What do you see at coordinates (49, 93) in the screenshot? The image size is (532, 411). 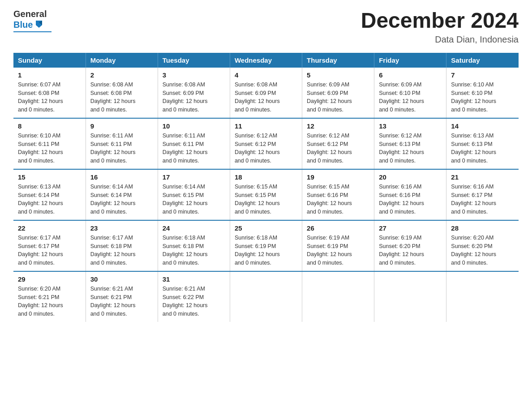 I see `calendar-day-cell: 1 Sunrise: 6:07 AM Sunset: 6:08 PM Dayli…` at bounding box center [49, 93].